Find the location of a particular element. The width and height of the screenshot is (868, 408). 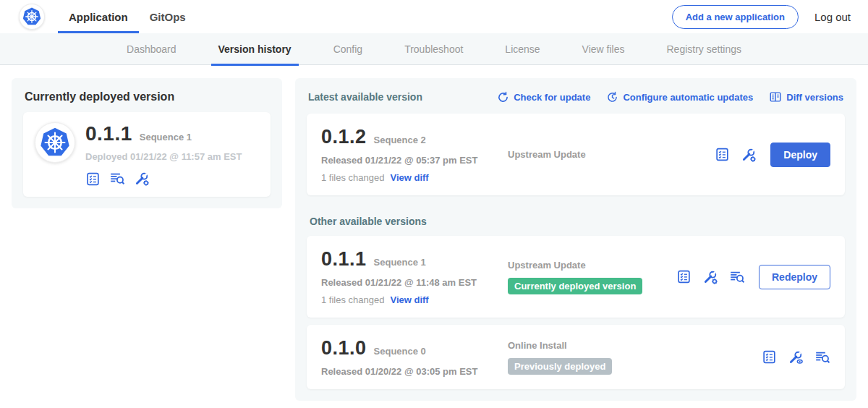

nav-tab-gitops: GitOps is located at coordinates (168, 17).